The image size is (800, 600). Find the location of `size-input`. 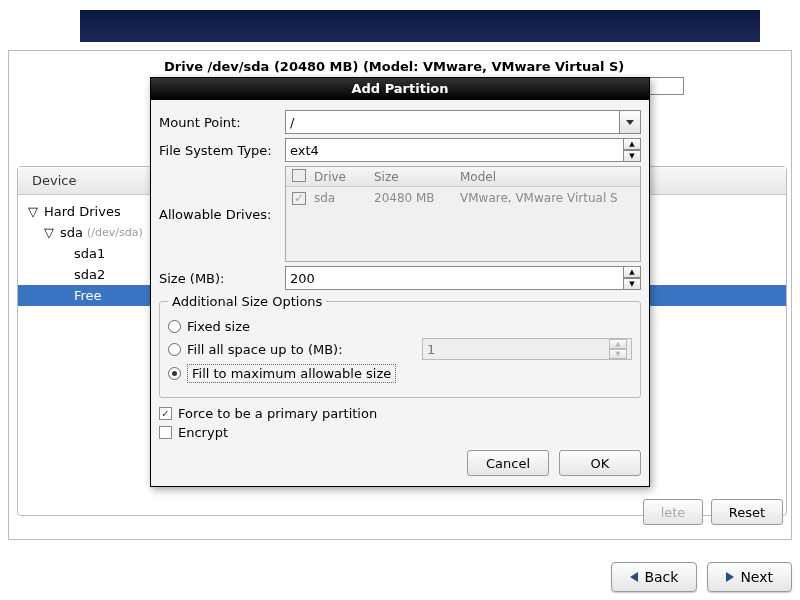

size-input is located at coordinates (454, 278).